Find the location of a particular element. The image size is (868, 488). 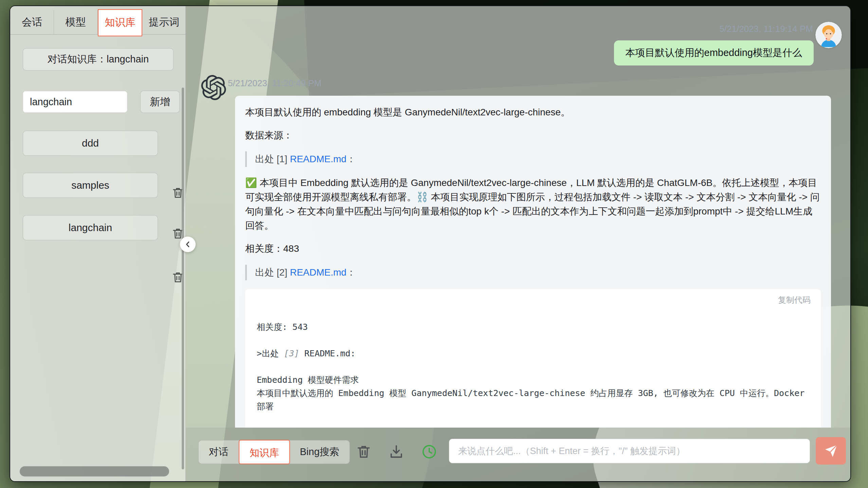

tab-knowledge-base: 知识库 is located at coordinates (120, 23).